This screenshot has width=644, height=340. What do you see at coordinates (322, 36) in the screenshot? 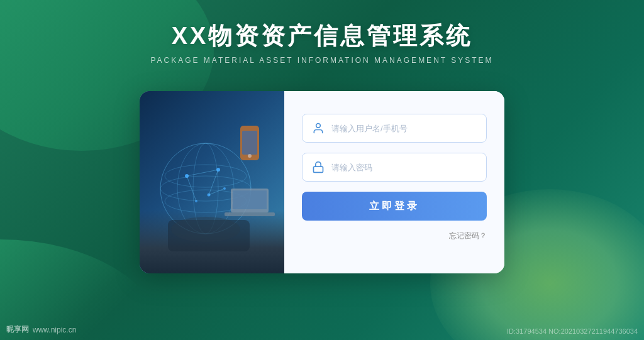
I see `page-title: XX物资资产信息管理系统` at bounding box center [322, 36].